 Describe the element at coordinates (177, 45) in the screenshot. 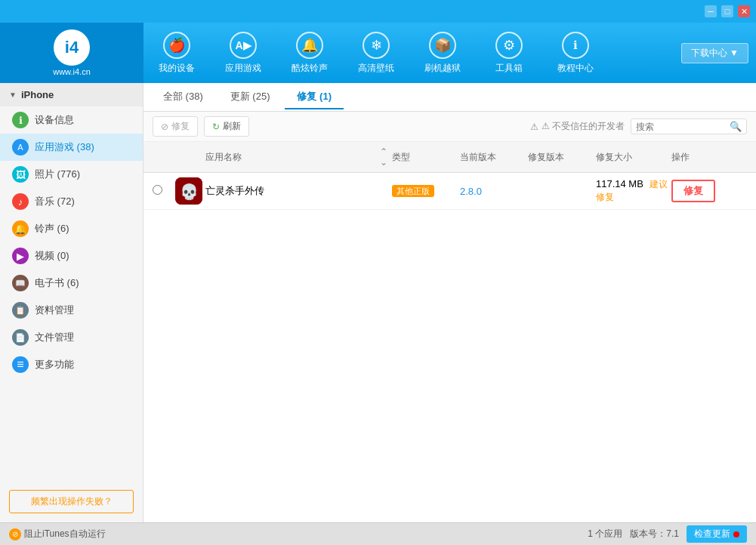

I see `nav-my-device-icon: 🍎` at that location.